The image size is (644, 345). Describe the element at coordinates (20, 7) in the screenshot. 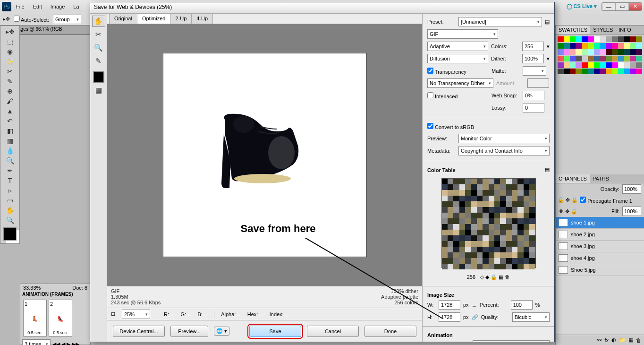

I see `menu-file: File` at that location.